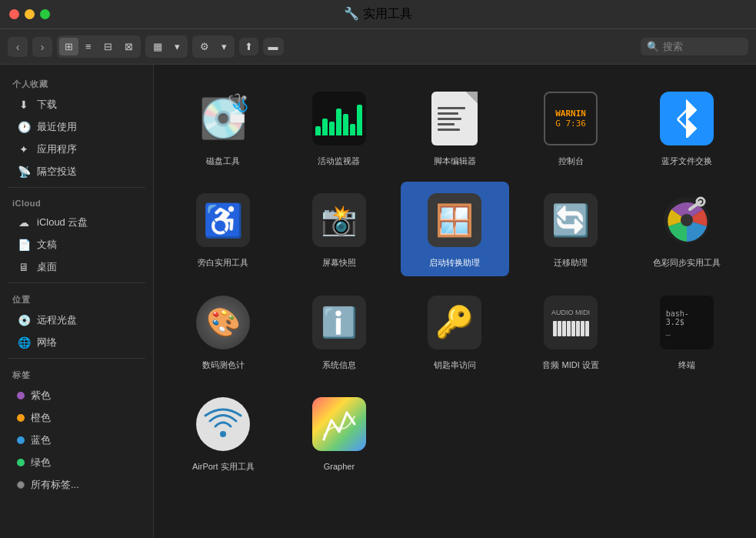 The height and width of the screenshot is (538, 756). I want to click on tag-orange-label: 橙色, so click(41, 418).